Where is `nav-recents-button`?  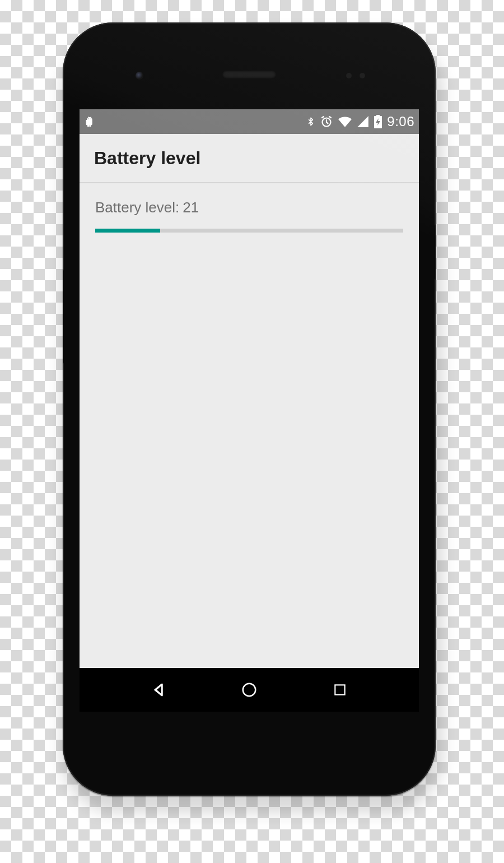
nav-recents-button is located at coordinates (340, 690).